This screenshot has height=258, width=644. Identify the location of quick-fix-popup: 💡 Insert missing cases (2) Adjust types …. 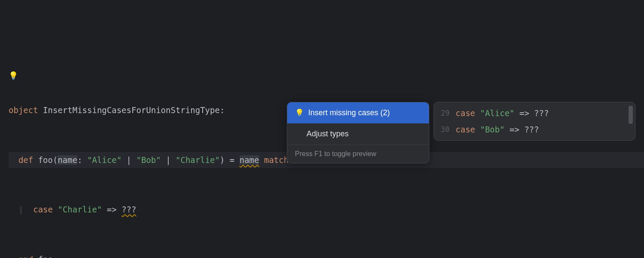
(358, 132).